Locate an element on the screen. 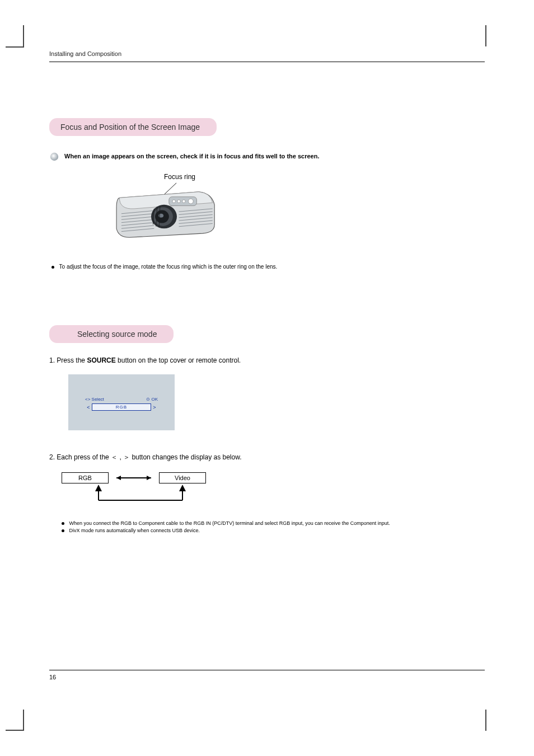  section-heading-source: Selecting source mode is located at coordinates (111, 334).